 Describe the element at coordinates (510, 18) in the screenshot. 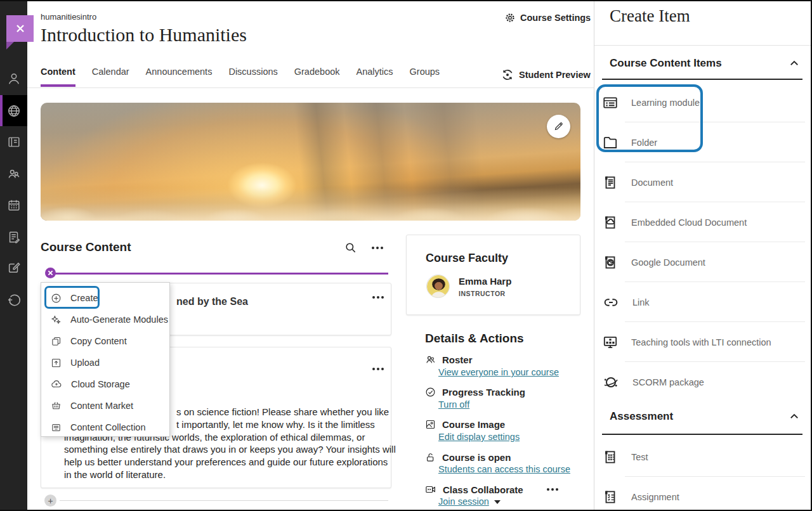

I see `gear-icon` at that location.